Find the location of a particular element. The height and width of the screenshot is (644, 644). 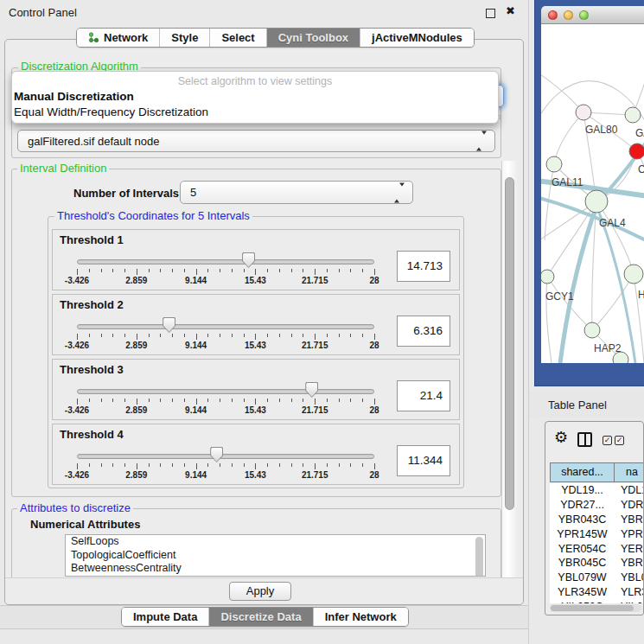

algorithm-hint: Select algorithm to view settings is located at coordinates (255, 81).